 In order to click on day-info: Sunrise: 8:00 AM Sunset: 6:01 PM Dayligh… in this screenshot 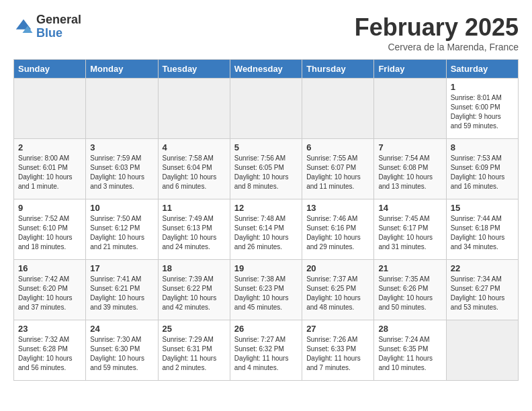, I will do `click(50, 173)`.